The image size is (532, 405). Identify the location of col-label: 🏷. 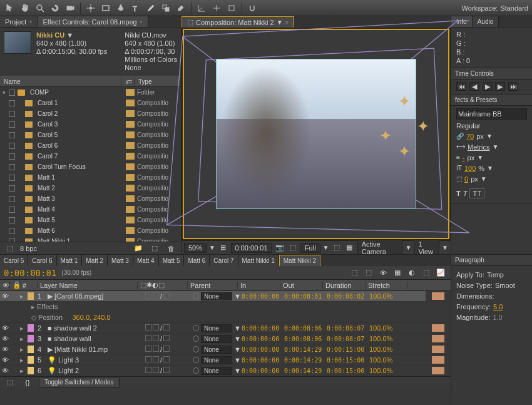
(128, 81).